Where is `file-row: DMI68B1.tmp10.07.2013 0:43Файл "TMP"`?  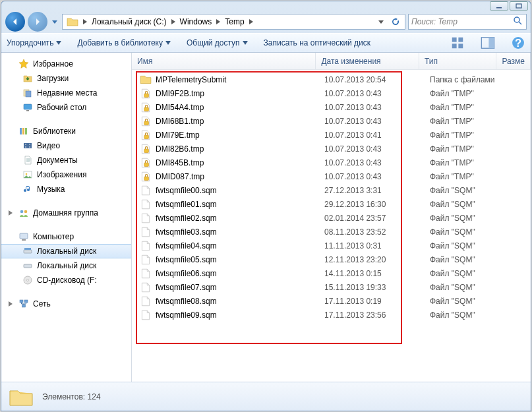
file-row: DMI68B1.tmp10.07.2013 0:43Файл "TMP" is located at coordinates (331, 121).